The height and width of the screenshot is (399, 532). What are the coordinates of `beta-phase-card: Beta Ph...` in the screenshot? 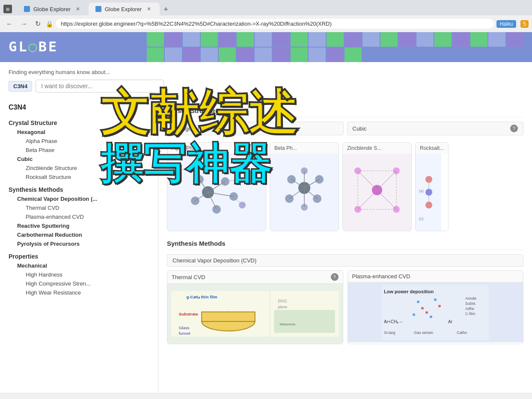 It's located at (304, 187).